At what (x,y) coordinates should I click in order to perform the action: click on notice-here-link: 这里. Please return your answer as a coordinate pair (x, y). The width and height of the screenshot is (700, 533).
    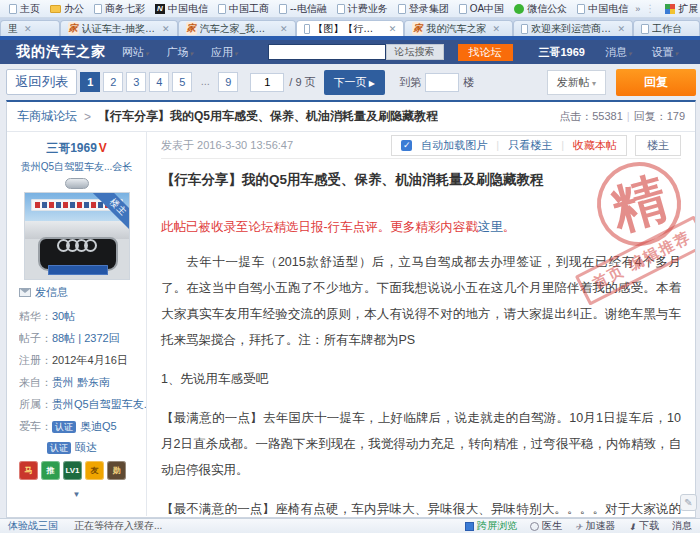
    Looking at the image, I should click on (490, 227).